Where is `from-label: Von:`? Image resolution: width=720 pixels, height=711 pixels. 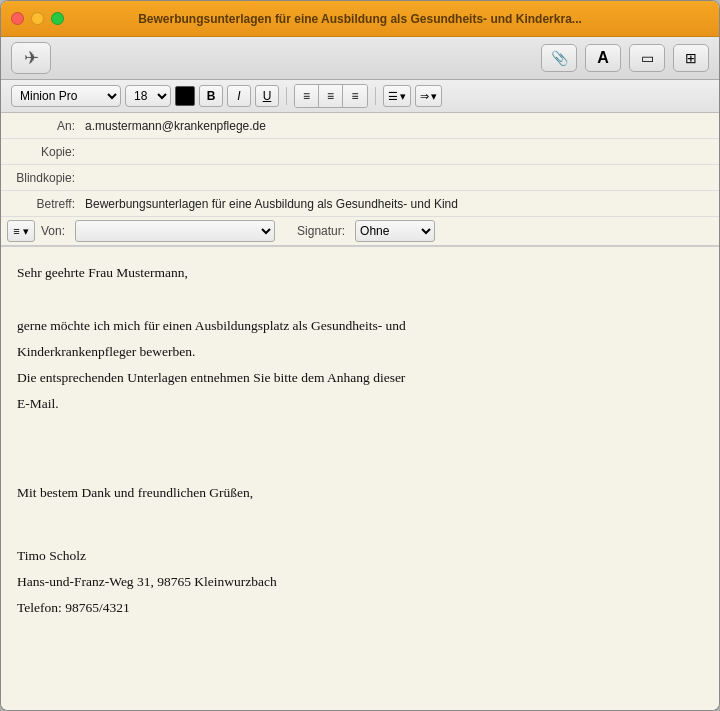 from-label: Von: is located at coordinates (55, 231).